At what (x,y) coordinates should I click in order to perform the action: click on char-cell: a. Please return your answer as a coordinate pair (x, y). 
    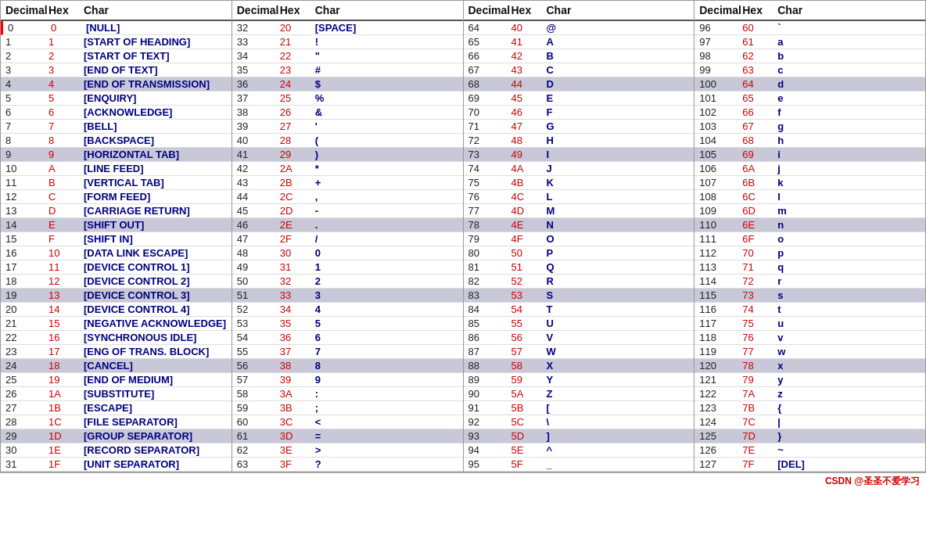
    Looking at the image, I should click on (849, 42).